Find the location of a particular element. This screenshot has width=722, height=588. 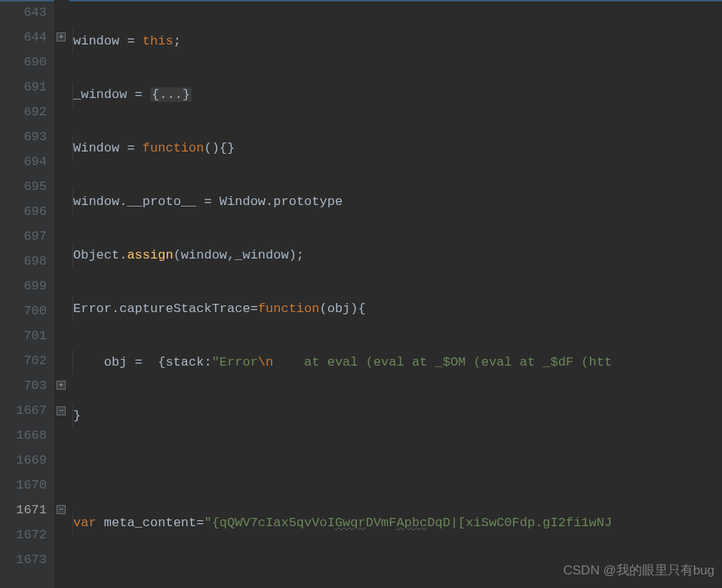

code-line: obj = {stack:"Error\n at eval (eval at _… is located at coordinates (395, 362).